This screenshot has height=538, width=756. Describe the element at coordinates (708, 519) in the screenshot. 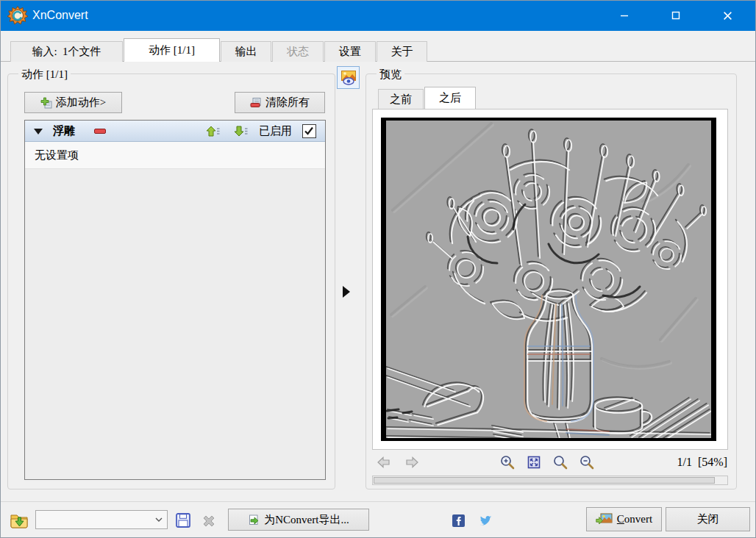

I see `close-dialog-label: 关闭` at that location.